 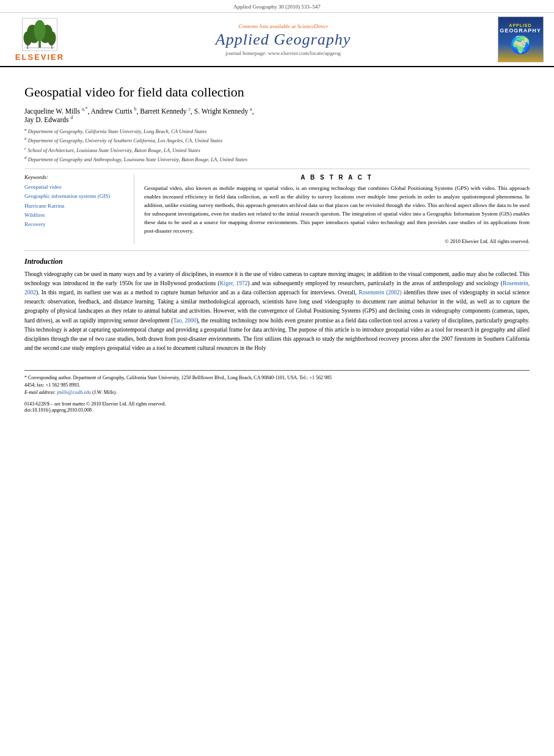 I want to click on keyword-hurricane-katrina: Hurricane Katrina, so click(x=76, y=206).